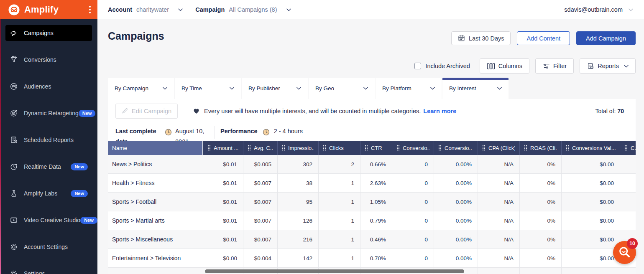 The height and width of the screenshot is (274, 644). Describe the element at coordinates (456, 148) in the screenshot. I see `column-header-conversion-rate: Conversio..` at that location.